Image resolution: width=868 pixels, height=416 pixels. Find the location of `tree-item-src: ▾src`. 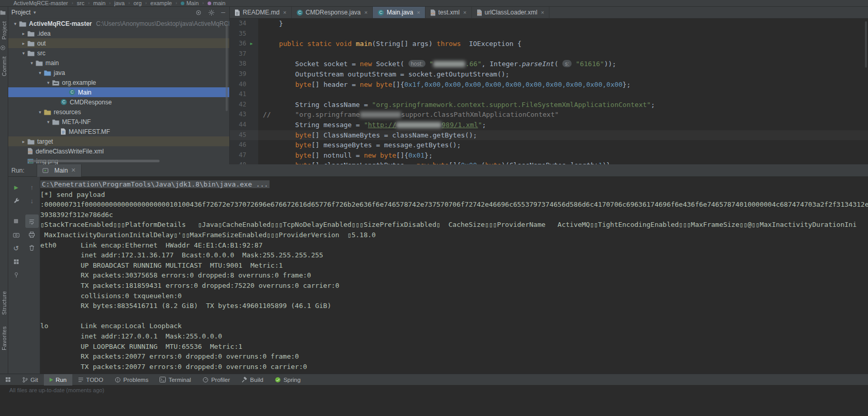

tree-item-src: ▾src is located at coordinates (119, 53).